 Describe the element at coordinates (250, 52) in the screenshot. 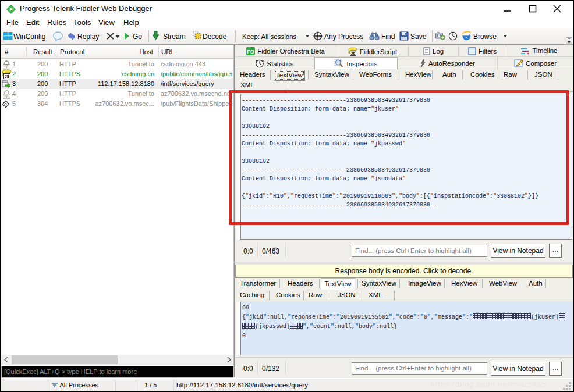

I see `svg-text: FO` at that location.